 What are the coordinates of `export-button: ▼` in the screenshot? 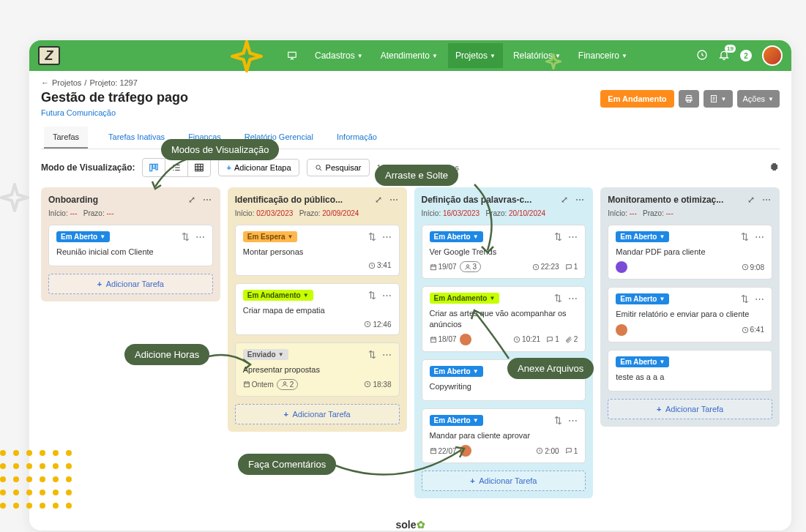 It's located at (718, 99).